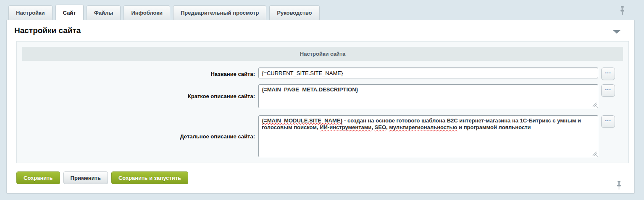 This screenshot has width=644, height=200. What do you see at coordinates (70, 13) in the screenshot?
I see `tab-sayt: Сайт` at bounding box center [70, 13].